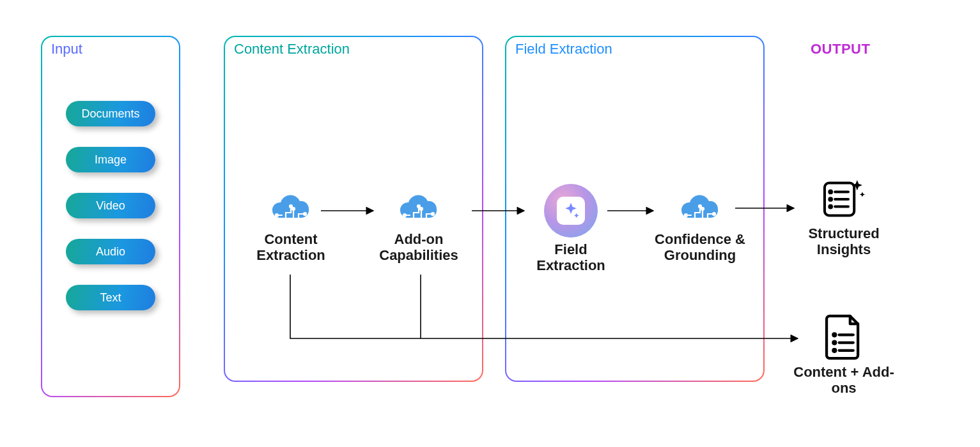 This screenshot has height=447, width=980. I want to click on structured-insights-node: Structured Insights, so click(844, 217).